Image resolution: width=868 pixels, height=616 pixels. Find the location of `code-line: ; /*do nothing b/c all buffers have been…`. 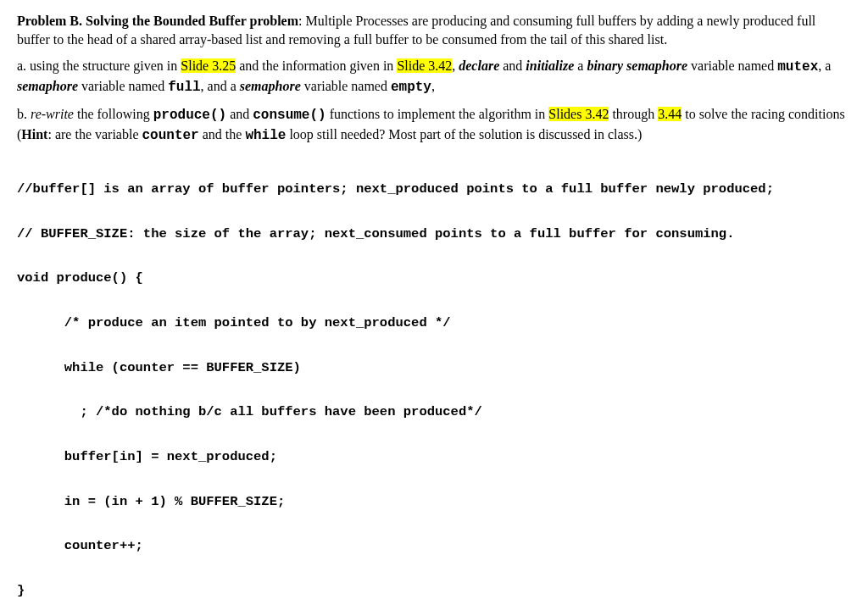

code-line: ; /*do nothing b/c all buffers have been… is located at coordinates (434, 412).